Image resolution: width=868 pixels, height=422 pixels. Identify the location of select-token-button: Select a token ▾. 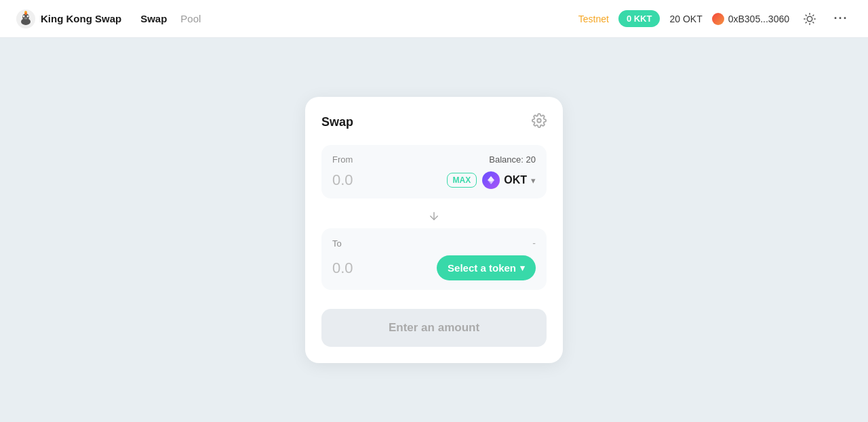
(486, 268).